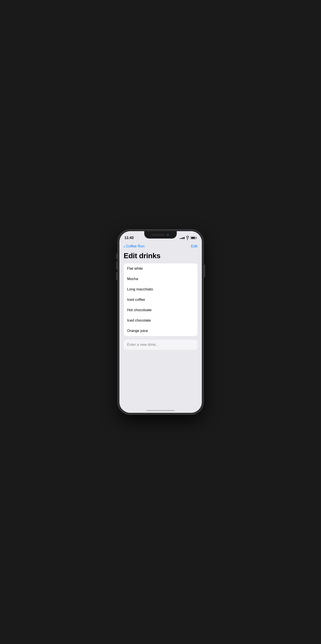 This screenshot has height=644, width=321. I want to click on drink-name: Orange juice, so click(138, 331).